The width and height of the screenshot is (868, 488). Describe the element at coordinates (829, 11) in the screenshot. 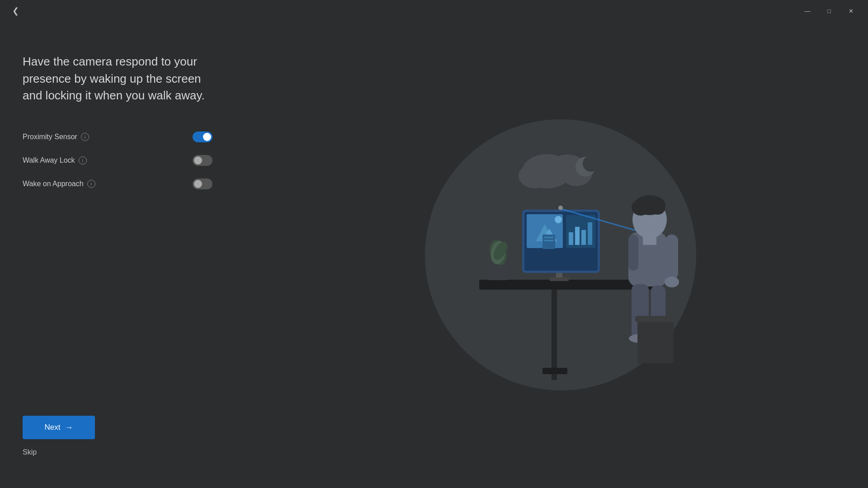

I see `title-bar-right: — □ ✕` at that location.